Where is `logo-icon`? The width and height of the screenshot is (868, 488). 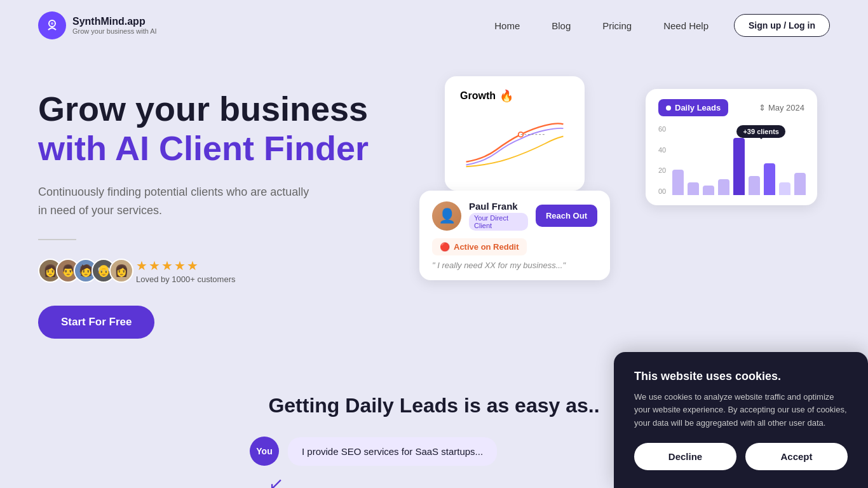 logo-icon is located at coordinates (52, 25).